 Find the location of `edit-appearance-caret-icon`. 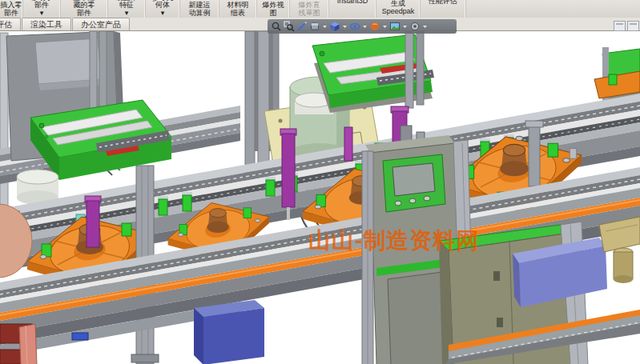

edit-appearance-caret-icon is located at coordinates (384, 26).